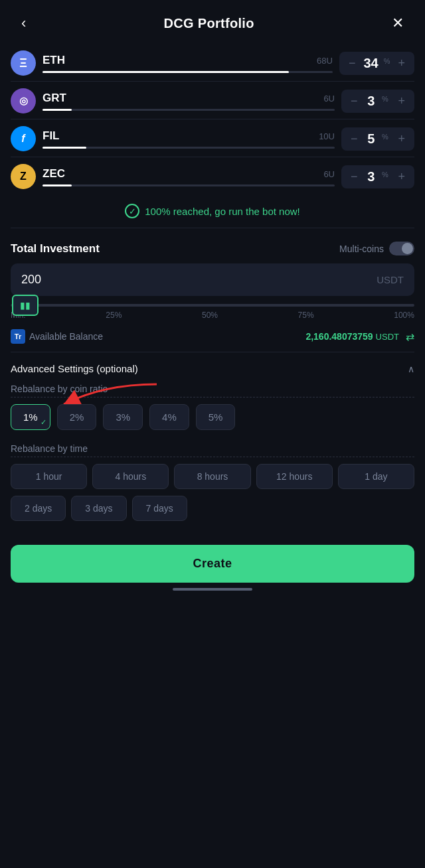  I want to click on grt-pct: %, so click(385, 99).